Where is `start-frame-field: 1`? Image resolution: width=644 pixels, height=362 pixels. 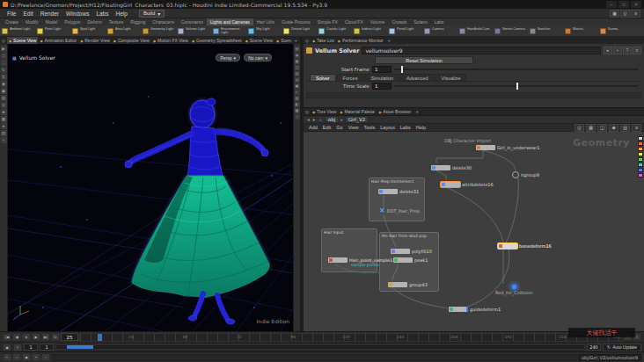
start-frame-field: 1 is located at coordinates (382, 69).